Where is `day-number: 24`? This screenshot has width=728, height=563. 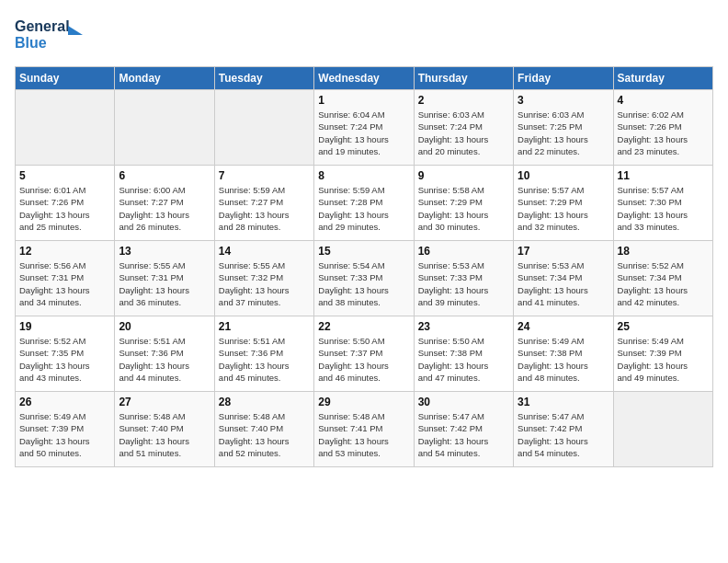
day-number: 24 is located at coordinates (563, 327).